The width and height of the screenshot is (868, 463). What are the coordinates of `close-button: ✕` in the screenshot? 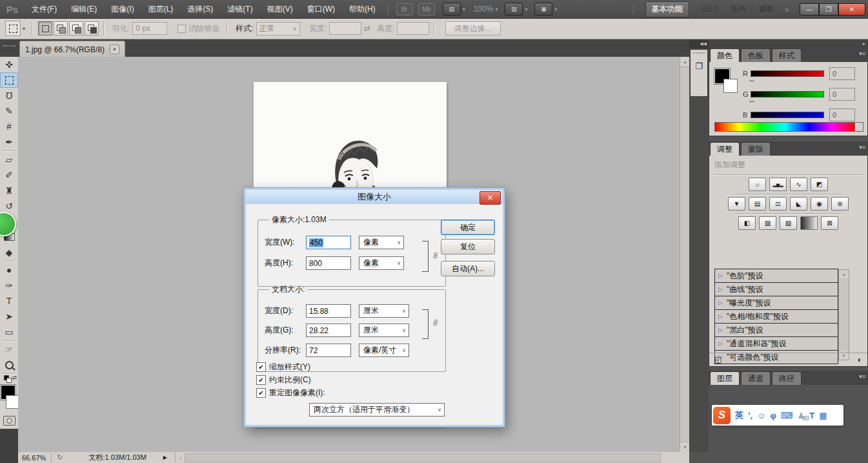 It's located at (852, 9).